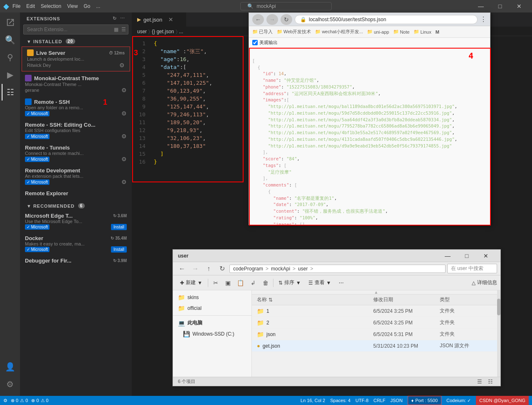  What do you see at coordinates (17, 6) in the screenshot?
I see `menu-file: File` at bounding box center [17, 6].